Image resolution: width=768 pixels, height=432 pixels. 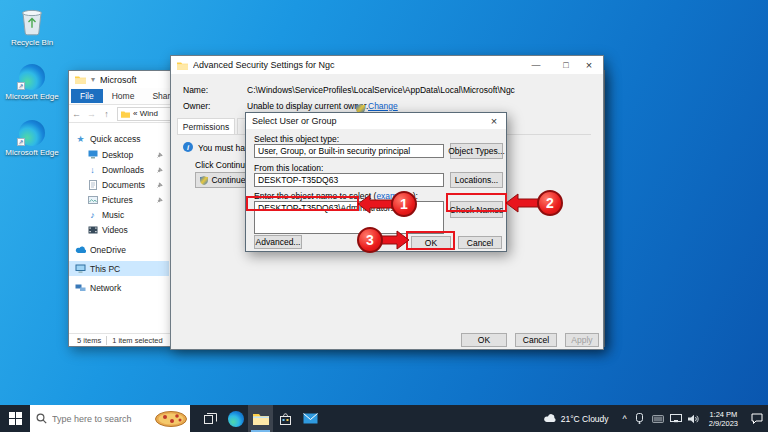 What do you see at coordinates (32, 26) in the screenshot?
I see `desktop-icon-recycle-bin: Recycle Bin` at bounding box center [32, 26].